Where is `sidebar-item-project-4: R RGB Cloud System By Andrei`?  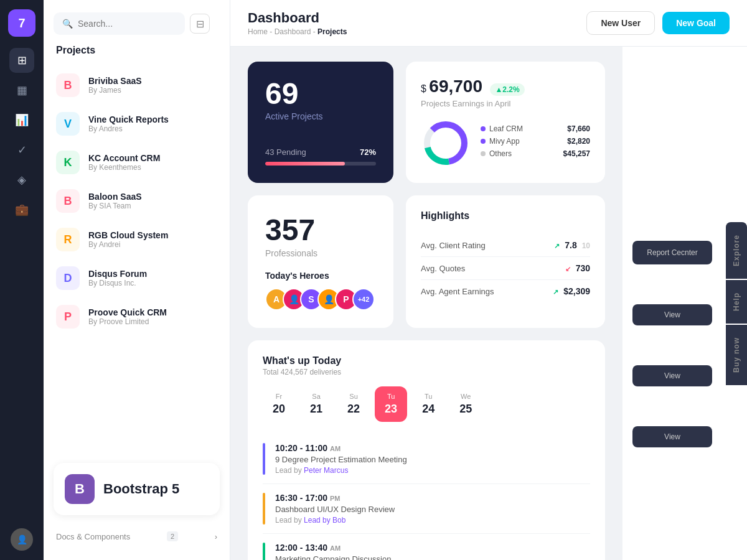 sidebar-item-project-4: R RGB Cloud System By Andrei is located at coordinates (137, 240).